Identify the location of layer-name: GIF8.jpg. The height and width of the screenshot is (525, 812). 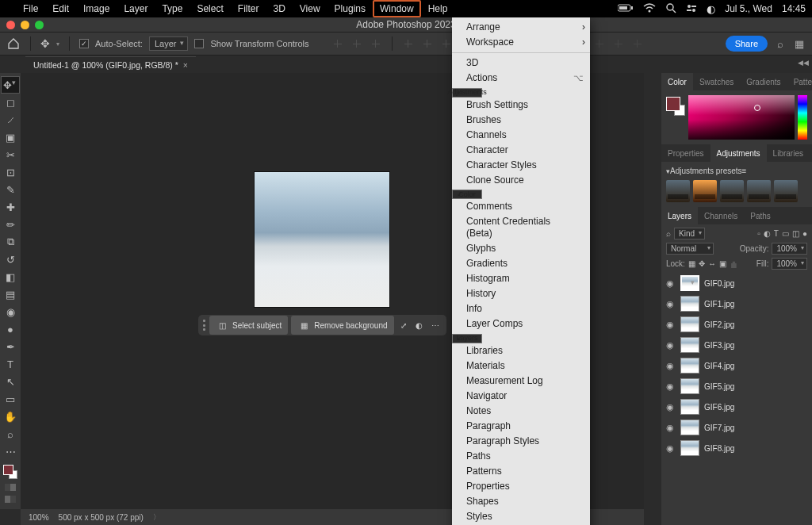
(719, 449).